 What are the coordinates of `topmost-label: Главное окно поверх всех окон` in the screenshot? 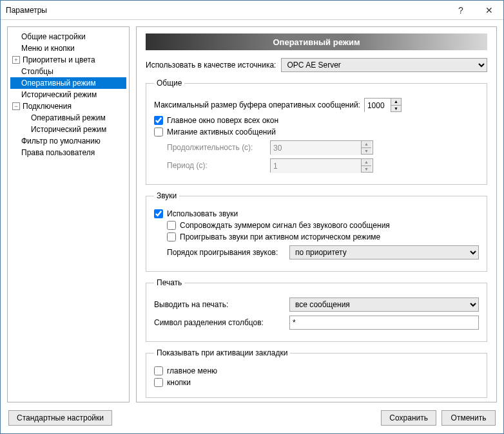 It's located at (223, 120).